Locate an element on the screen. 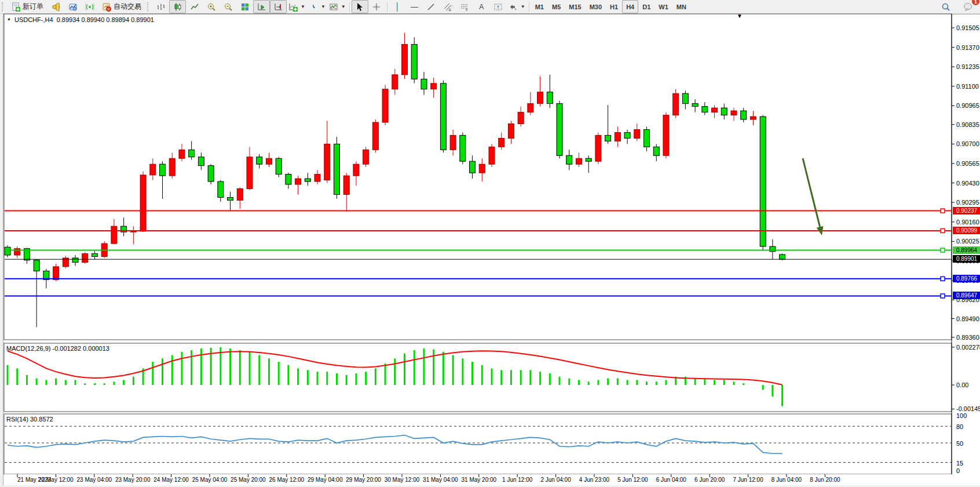 This screenshot has height=487, width=980. time-tick-label: 31 May 20:00 is located at coordinates (478, 480).